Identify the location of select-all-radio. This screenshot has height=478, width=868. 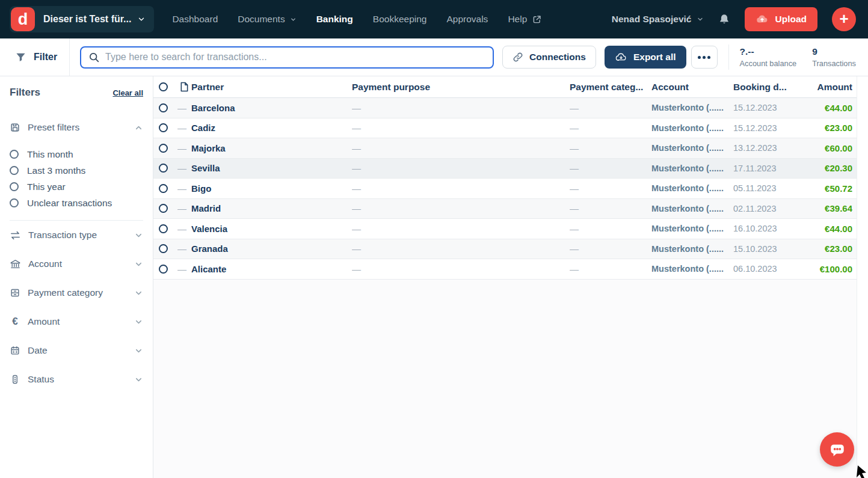
(164, 87).